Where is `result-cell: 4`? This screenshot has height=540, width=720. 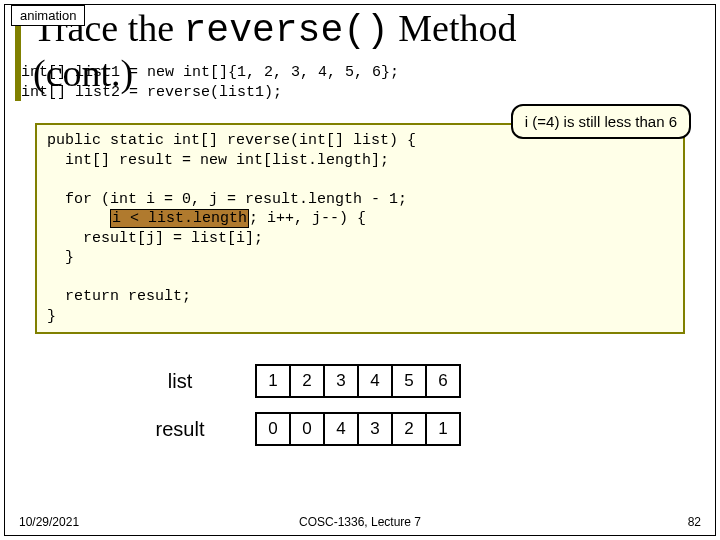 result-cell: 4 is located at coordinates (341, 429).